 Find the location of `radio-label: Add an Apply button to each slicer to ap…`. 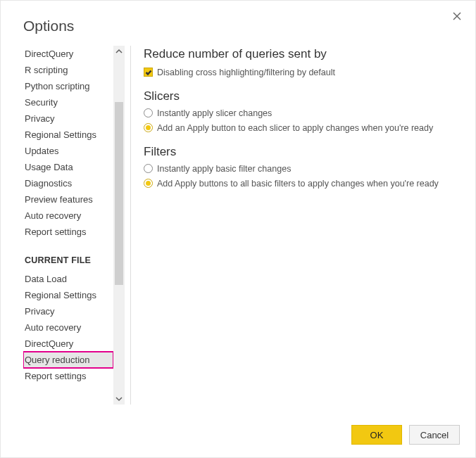

radio-label: Add an Apply button to each slicer to ap… is located at coordinates (295, 129).